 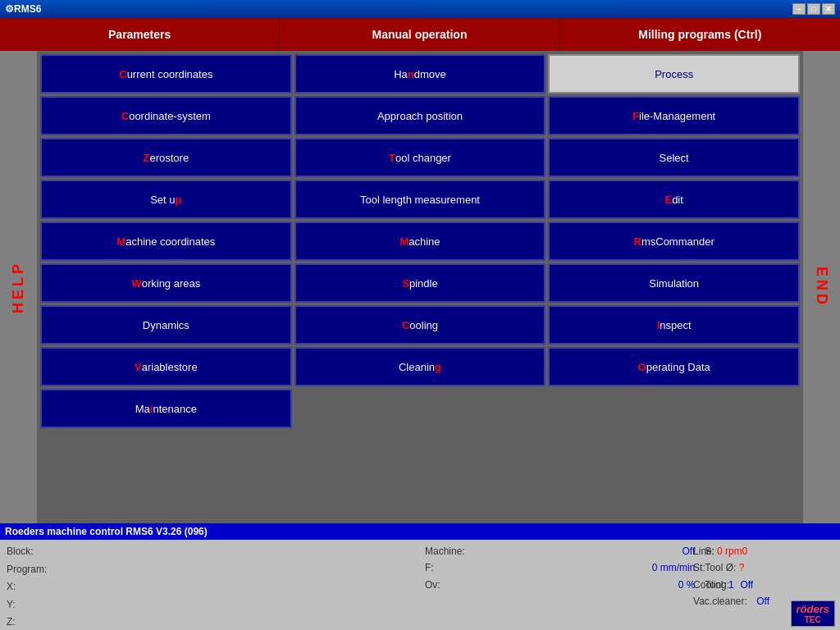 I want to click on machine-label: Machine:, so click(x=445, y=551).